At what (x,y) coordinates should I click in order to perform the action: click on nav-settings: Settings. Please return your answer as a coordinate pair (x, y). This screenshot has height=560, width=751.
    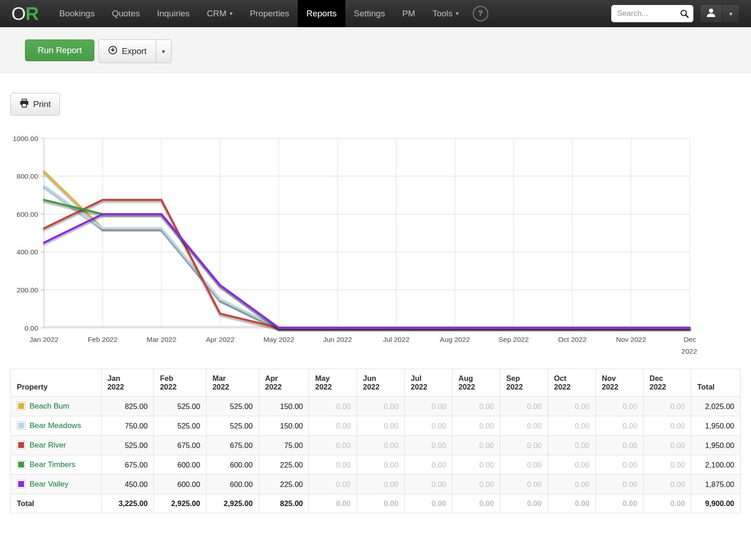
    Looking at the image, I should click on (369, 14).